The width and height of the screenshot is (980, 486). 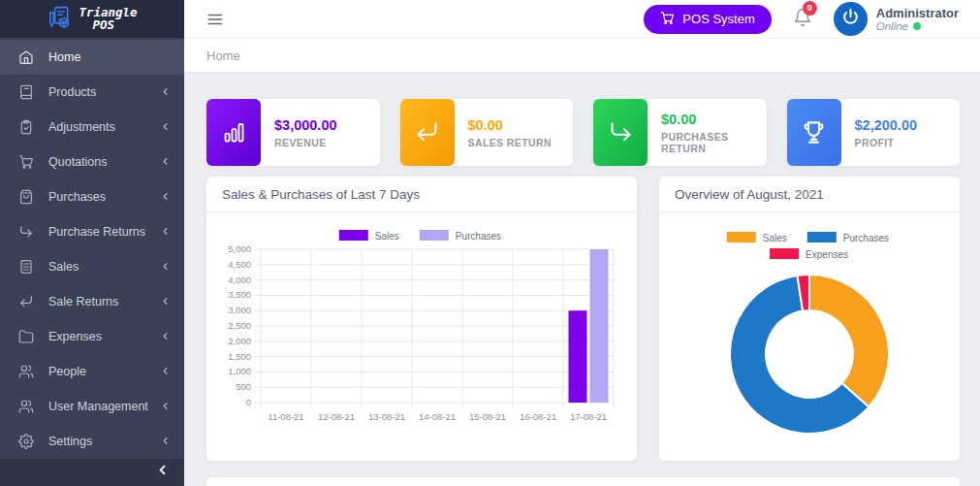 What do you see at coordinates (538, 417) in the screenshot?
I see `svg-text: 16-08-21` at bounding box center [538, 417].